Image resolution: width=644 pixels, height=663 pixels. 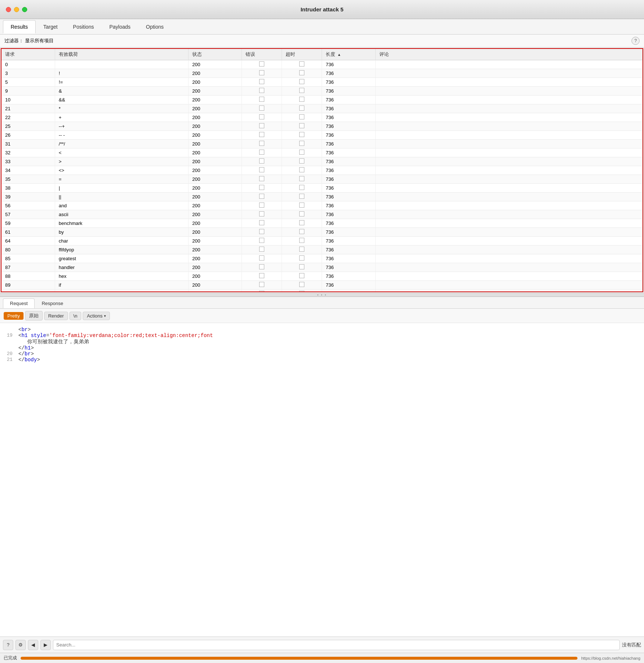 I want to click on table-row: 32 < 200 736, so click(x=322, y=153).